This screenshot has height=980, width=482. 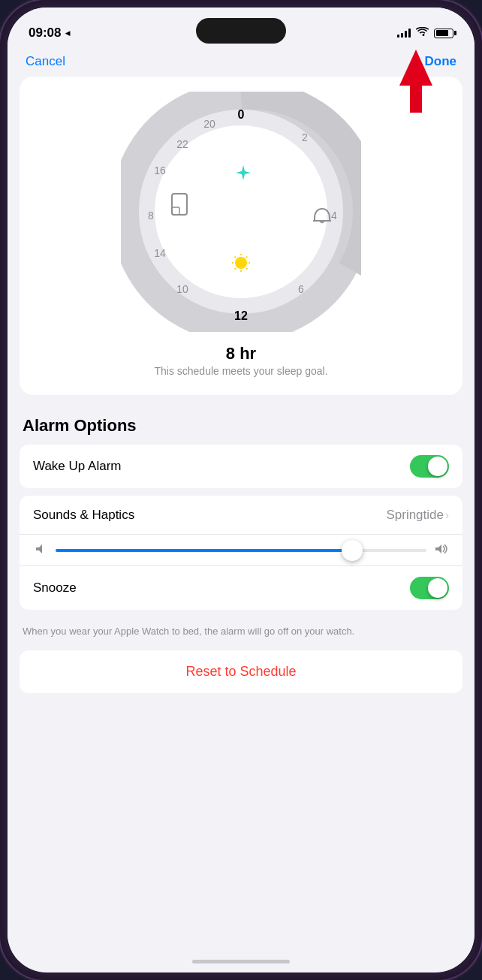 I want to click on status-time: 09:08 ◂, so click(x=50, y=33).